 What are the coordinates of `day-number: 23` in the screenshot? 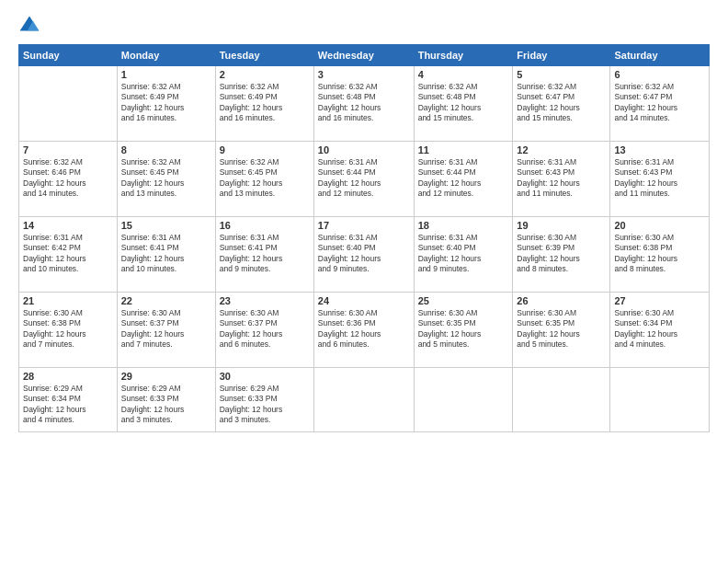 It's located at (265, 301).